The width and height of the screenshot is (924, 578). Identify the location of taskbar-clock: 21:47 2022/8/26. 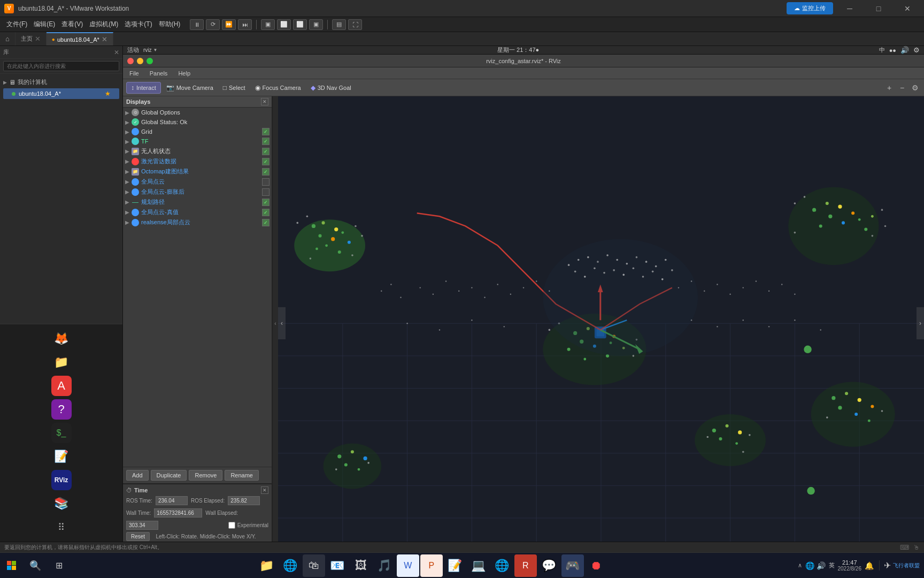
(850, 565).